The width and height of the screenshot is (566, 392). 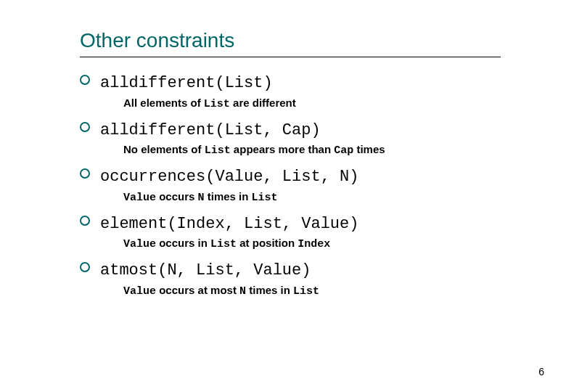 What do you see at coordinates (312, 103) in the screenshot?
I see `item-description: All elements of List are different` at bounding box center [312, 103].